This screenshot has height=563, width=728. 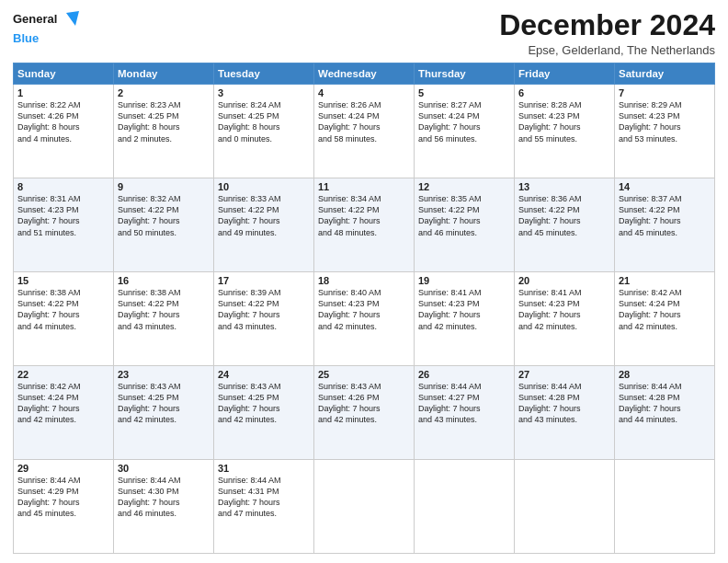 I want to click on day-info: Sunrise: 8:43 AM Sunset: 4:26 PM Dayligh…, so click(x=364, y=403).